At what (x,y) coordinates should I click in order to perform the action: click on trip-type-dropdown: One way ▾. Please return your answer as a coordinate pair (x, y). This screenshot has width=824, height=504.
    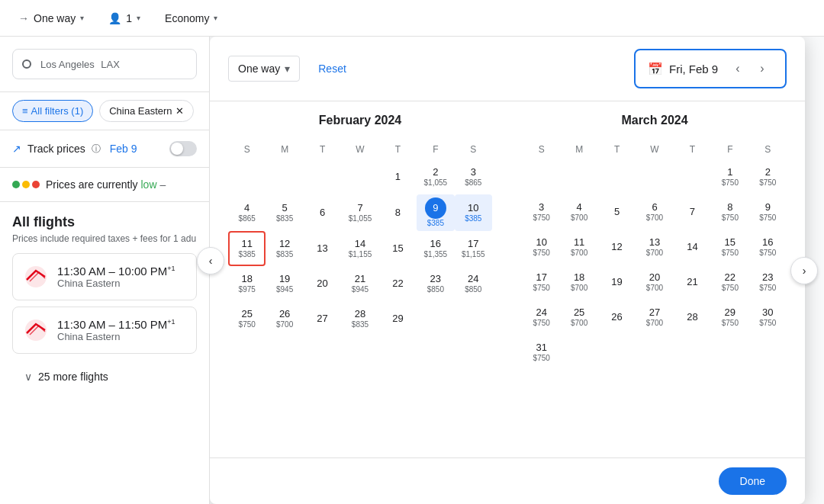
    Looking at the image, I should click on (264, 69).